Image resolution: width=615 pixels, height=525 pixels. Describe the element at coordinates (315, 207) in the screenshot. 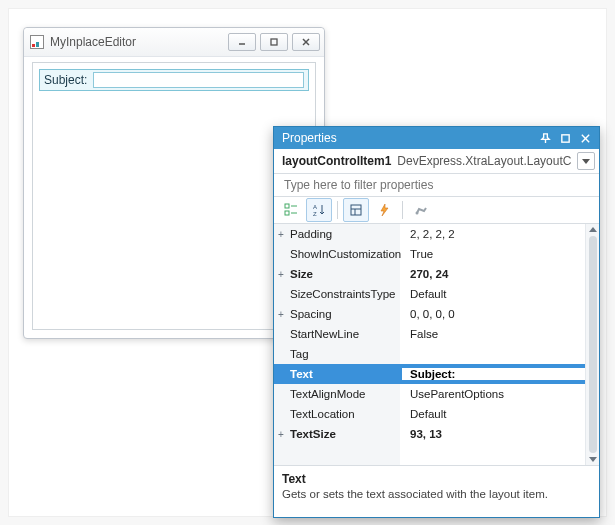

I see `svg-text: A` at that location.